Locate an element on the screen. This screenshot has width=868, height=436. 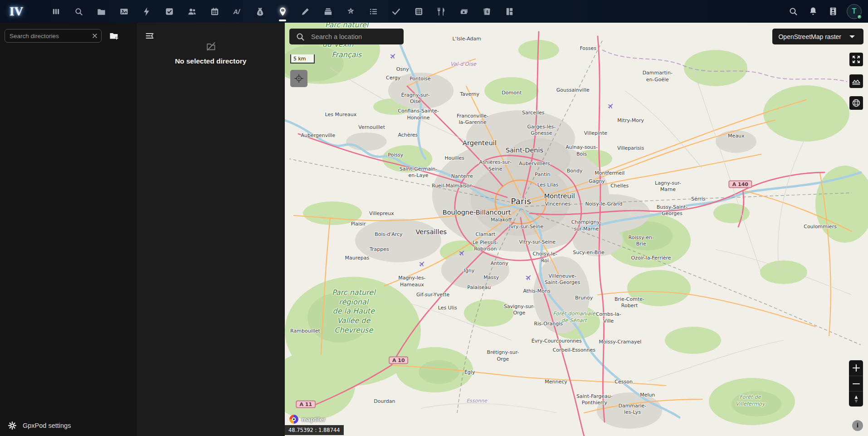
map-label: Meaux is located at coordinates (736, 136).